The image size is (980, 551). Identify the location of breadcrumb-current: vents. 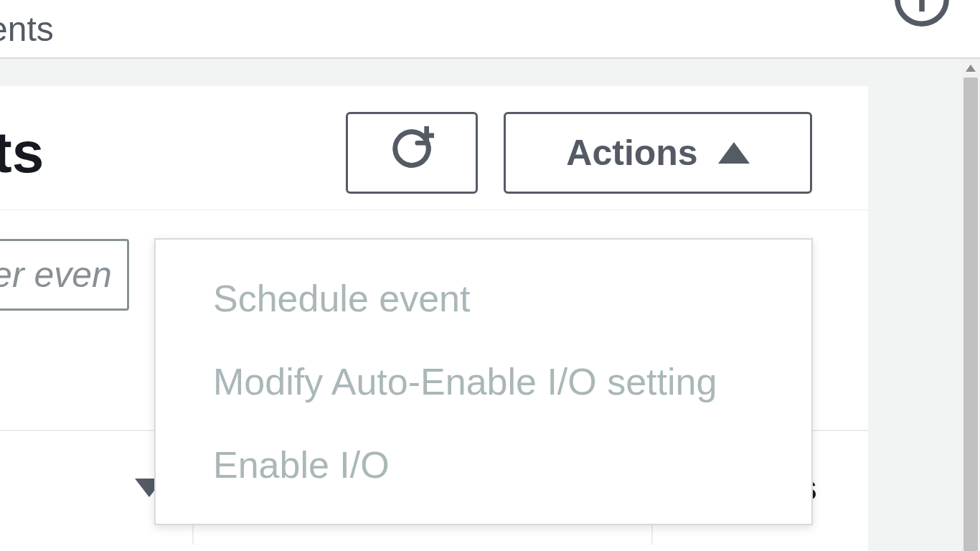
(27, 29).